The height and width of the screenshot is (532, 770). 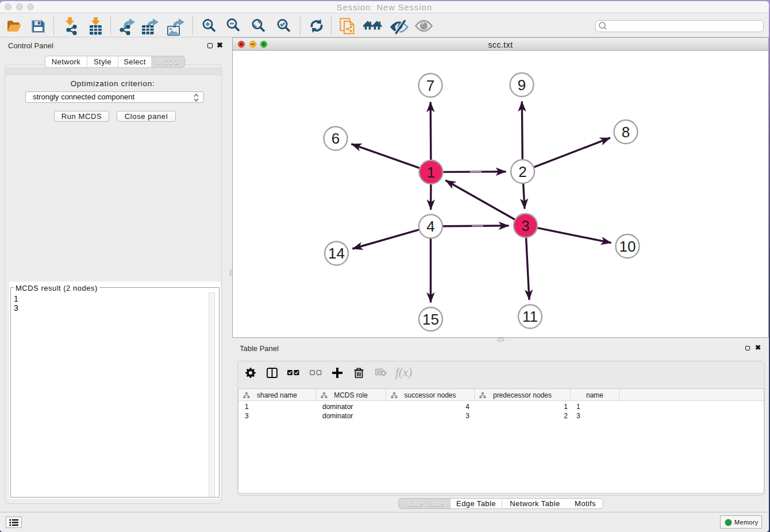 What do you see at coordinates (522, 85) in the screenshot?
I see `svg-text: 9` at bounding box center [522, 85].